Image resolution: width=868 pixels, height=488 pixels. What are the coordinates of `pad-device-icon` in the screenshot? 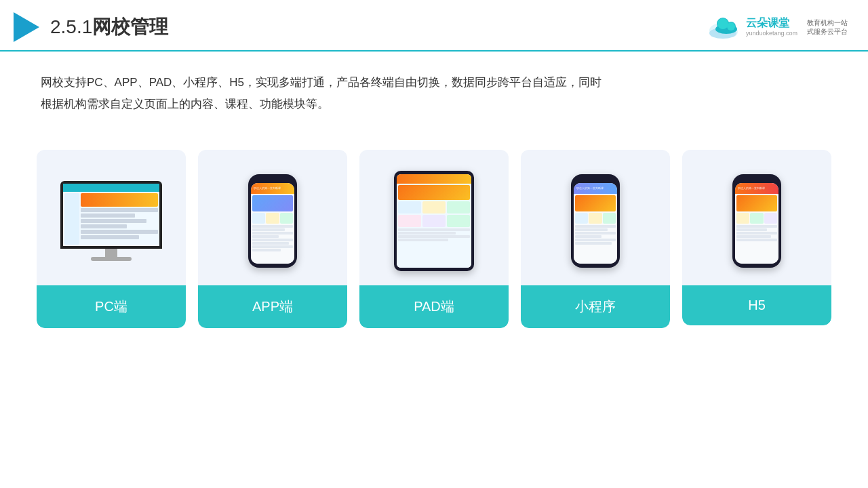 It's located at (434, 221).